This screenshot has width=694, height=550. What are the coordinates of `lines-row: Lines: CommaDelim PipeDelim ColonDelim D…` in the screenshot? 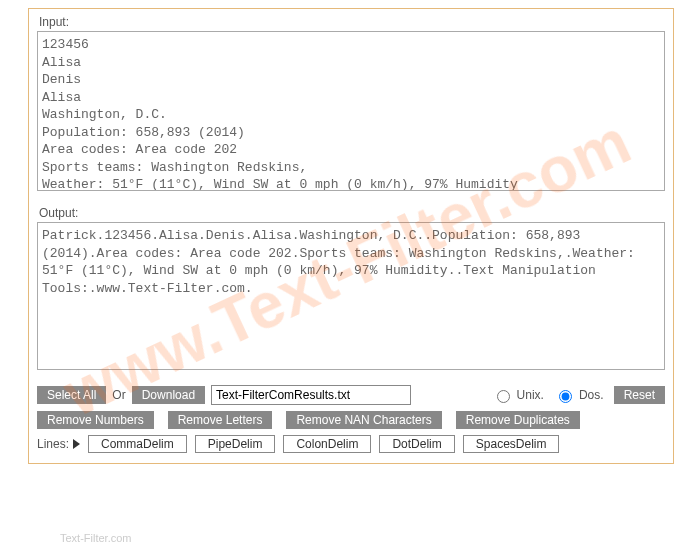 It's located at (351, 444).